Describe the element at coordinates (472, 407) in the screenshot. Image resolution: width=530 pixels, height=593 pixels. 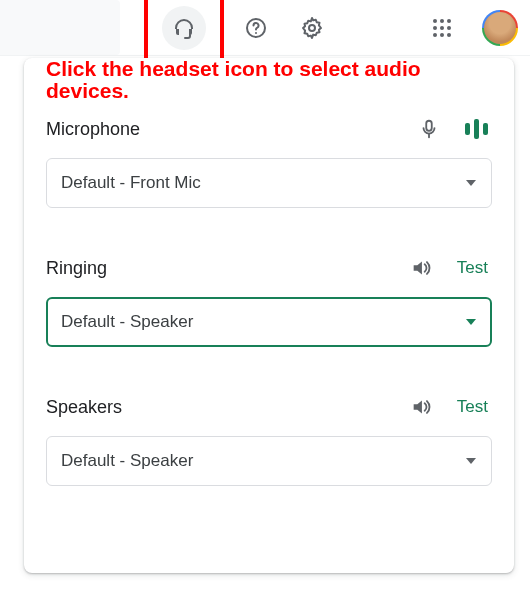
I see `speakers-test-button: Test` at that location.